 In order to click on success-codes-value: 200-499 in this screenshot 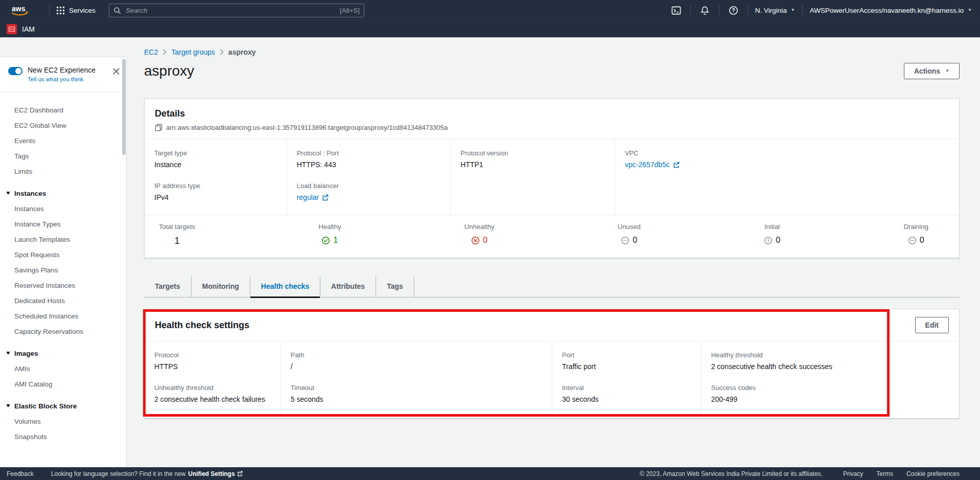, I will do `click(832, 399)`.